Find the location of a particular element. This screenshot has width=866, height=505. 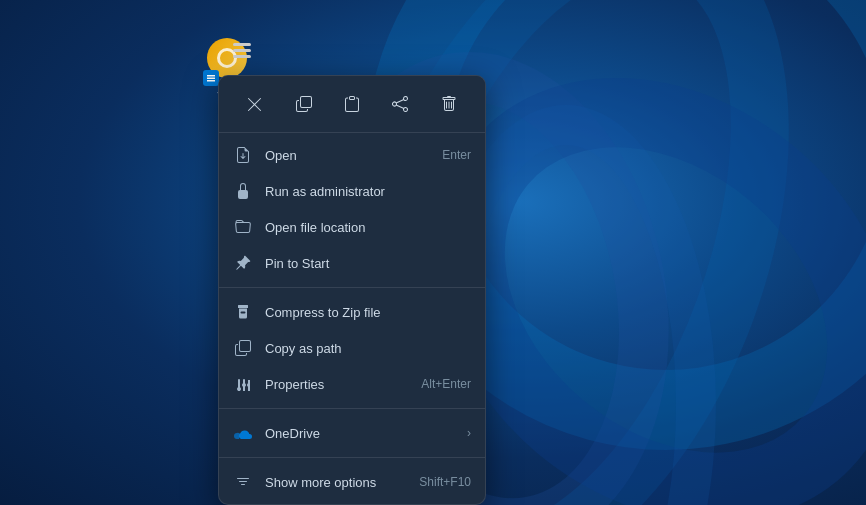

open-label: Open is located at coordinates (354, 156).